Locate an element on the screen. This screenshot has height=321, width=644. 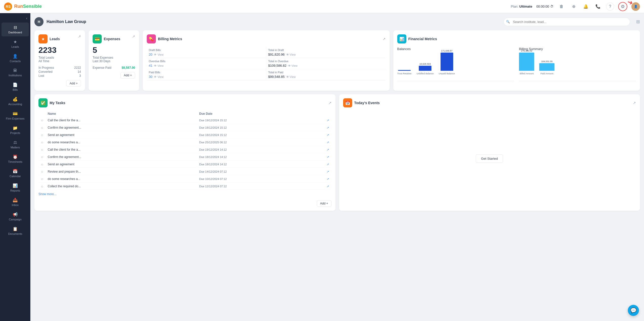
total-overdue-view-link: 👁 View is located at coordinates (293, 66).